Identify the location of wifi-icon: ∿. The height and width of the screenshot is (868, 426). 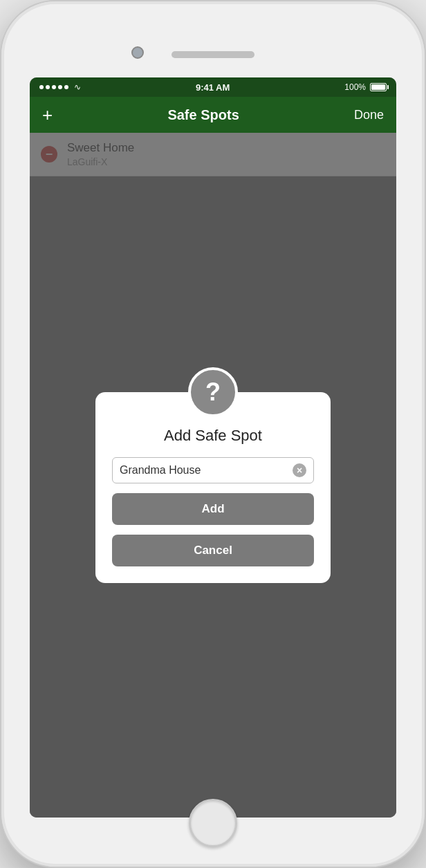
(77, 87).